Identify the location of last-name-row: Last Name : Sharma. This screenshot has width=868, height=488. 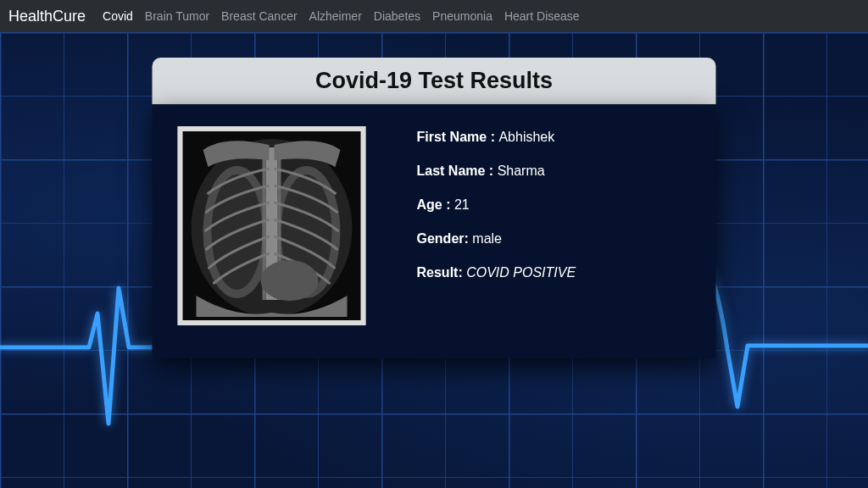
(497, 171).